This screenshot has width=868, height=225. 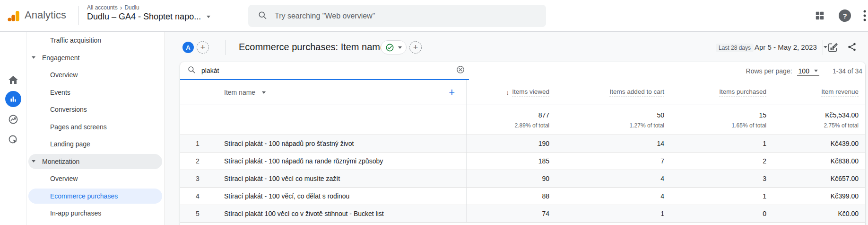 What do you see at coordinates (452, 92) in the screenshot?
I see `add-column-button: +` at bounding box center [452, 92].